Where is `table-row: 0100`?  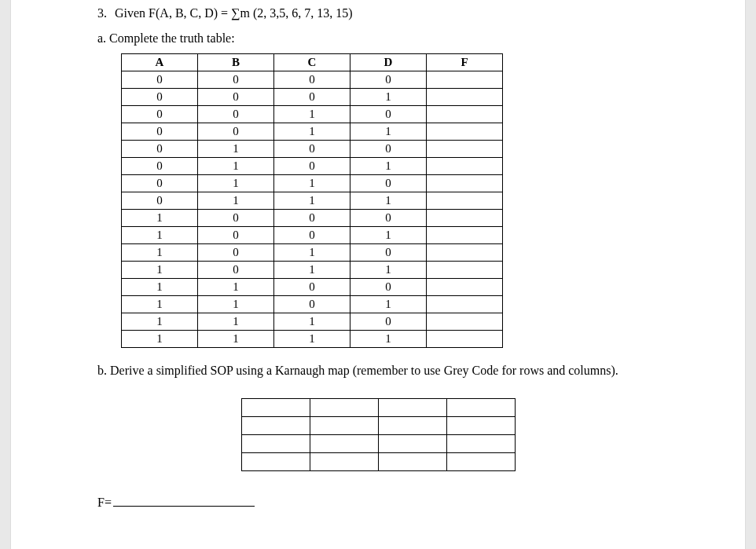 table-row: 0100 is located at coordinates (313, 149).